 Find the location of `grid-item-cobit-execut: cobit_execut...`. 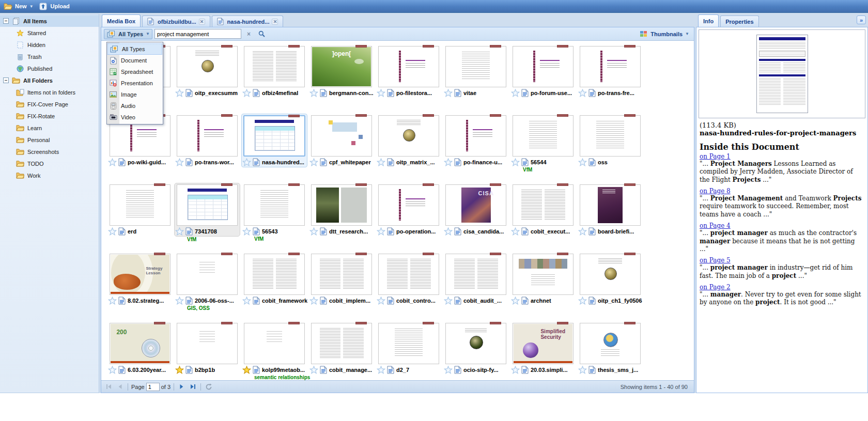

grid-item-cobit-execut: cobit_execut... is located at coordinates (544, 210).